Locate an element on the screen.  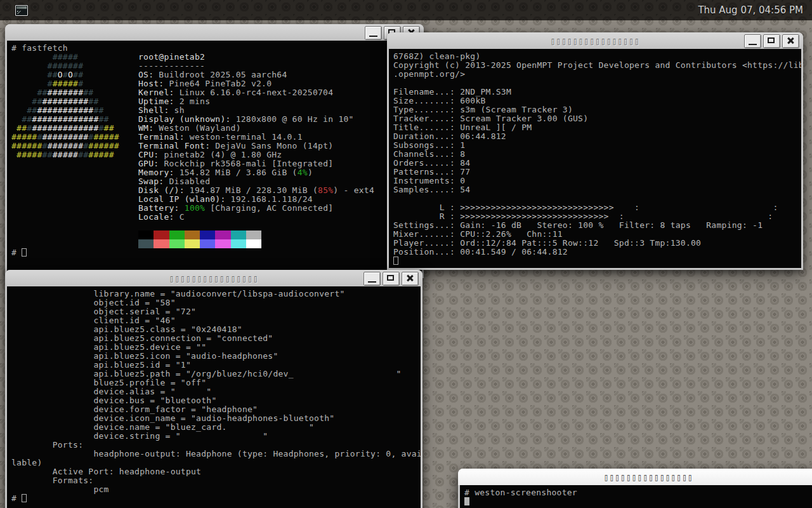
openmpt-window-title: ▯▯▯▯▯▯▯▯▯▯▯▯▯▯▯▯ is located at coordinates (595, 41).